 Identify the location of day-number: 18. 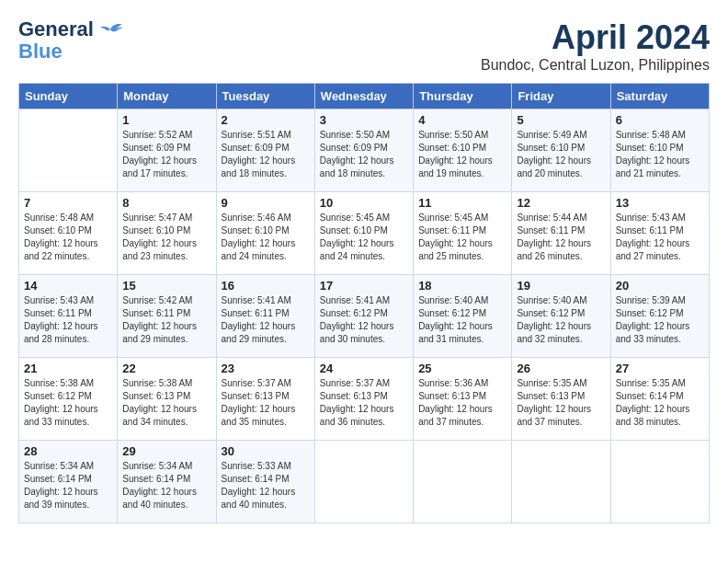
(462, 285).